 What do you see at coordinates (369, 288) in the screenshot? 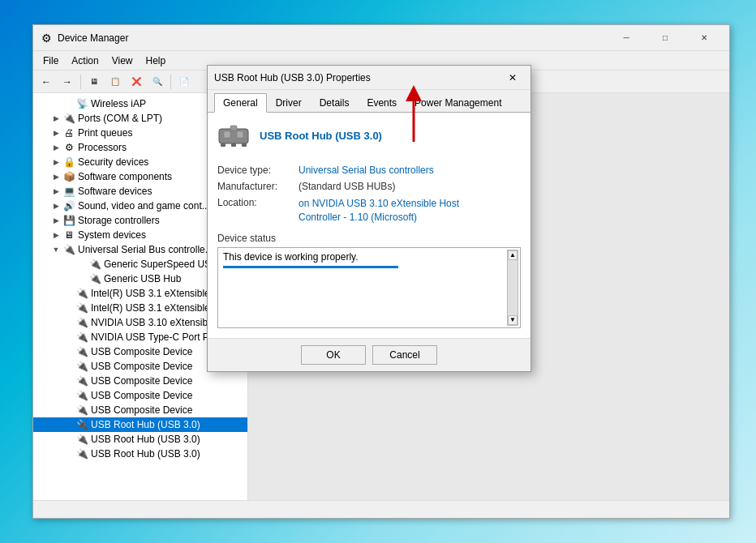
I see `device-status-box: This device is working properly. ▲ ▼` at bounding box center [369, 288].